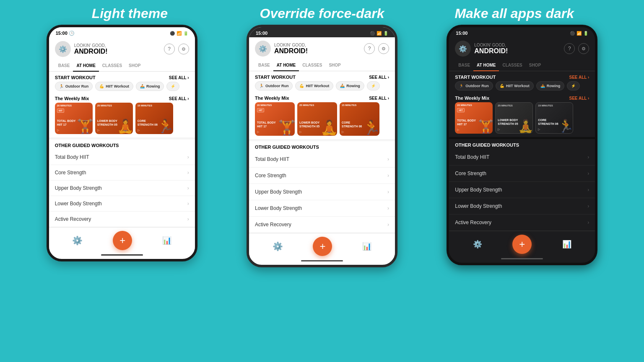 The height and width of the screenshot is (362, 644). Describe the element at coordinates (314, 86) in the screenshot. I see `chip-hiit-dark: 💪HIIT Workout` at that location.